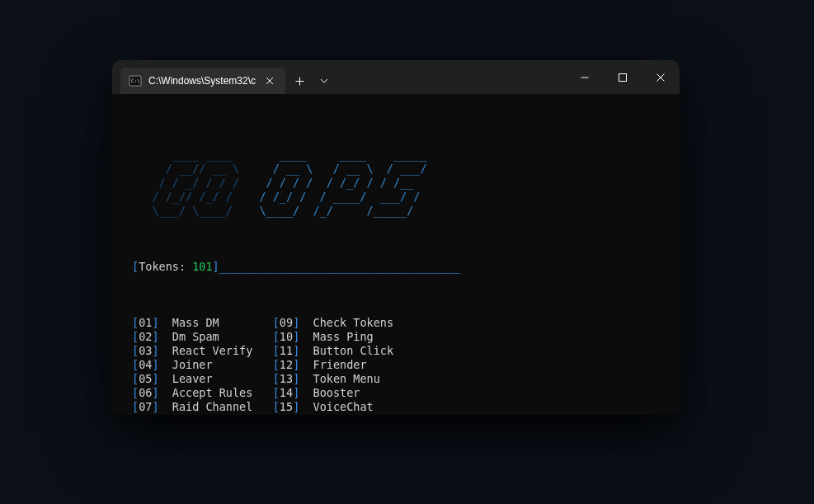  Describe the element at coordinates (661, 78) in the screenshot. I see `close-window-button` at that location.